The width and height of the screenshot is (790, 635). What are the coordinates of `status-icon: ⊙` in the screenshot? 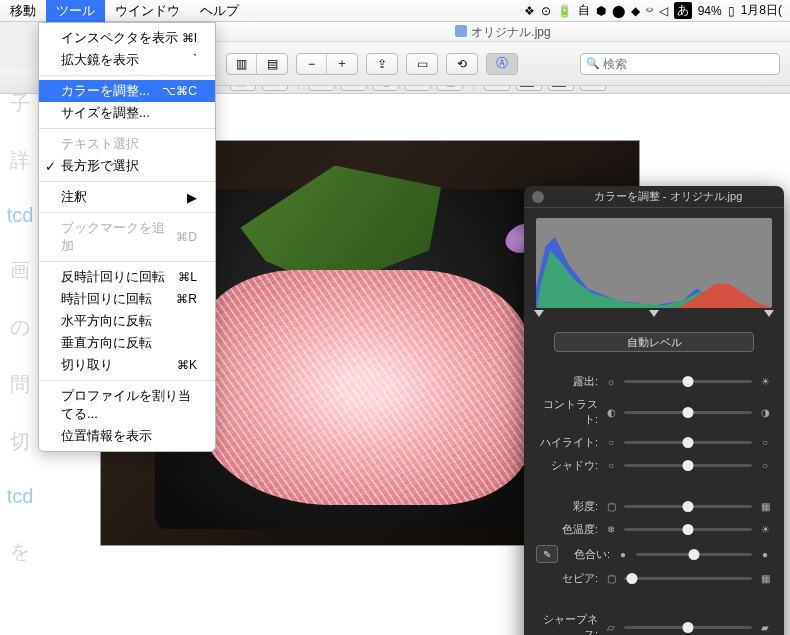 It's located at (546, 11).